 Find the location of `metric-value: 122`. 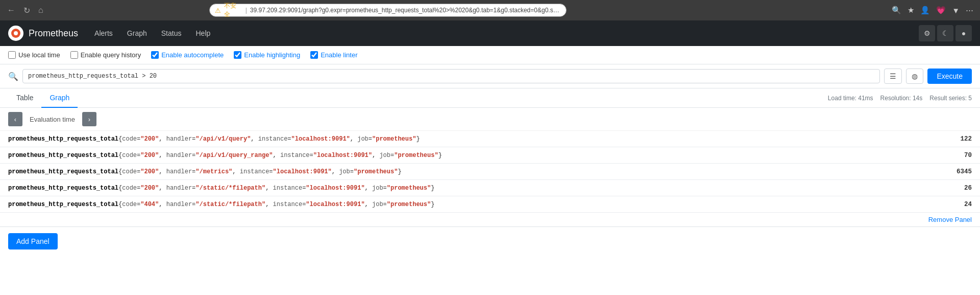

metric-value: 122 is located at coordinates (960, 139).